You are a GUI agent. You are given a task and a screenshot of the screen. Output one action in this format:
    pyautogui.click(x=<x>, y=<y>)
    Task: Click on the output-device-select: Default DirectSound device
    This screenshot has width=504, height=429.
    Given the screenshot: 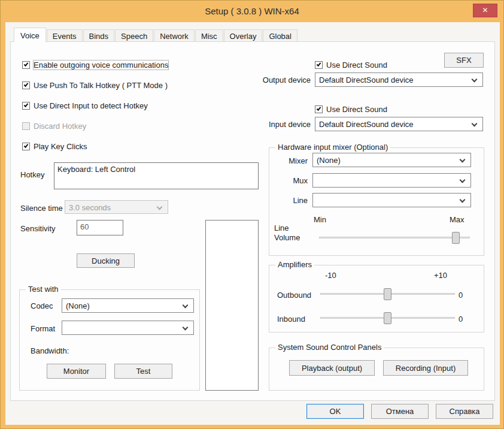 What is the action you would take?
    pyautogui.click(x=399, y=80)
    